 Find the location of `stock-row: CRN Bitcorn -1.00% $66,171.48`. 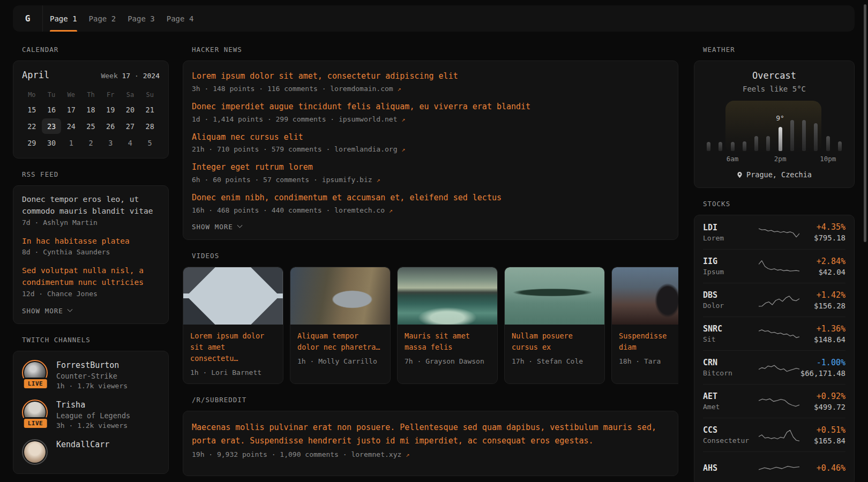

stock-row: CRN Bitcorn -1.00% $66,171.48 is located at coordinates (774, 367).